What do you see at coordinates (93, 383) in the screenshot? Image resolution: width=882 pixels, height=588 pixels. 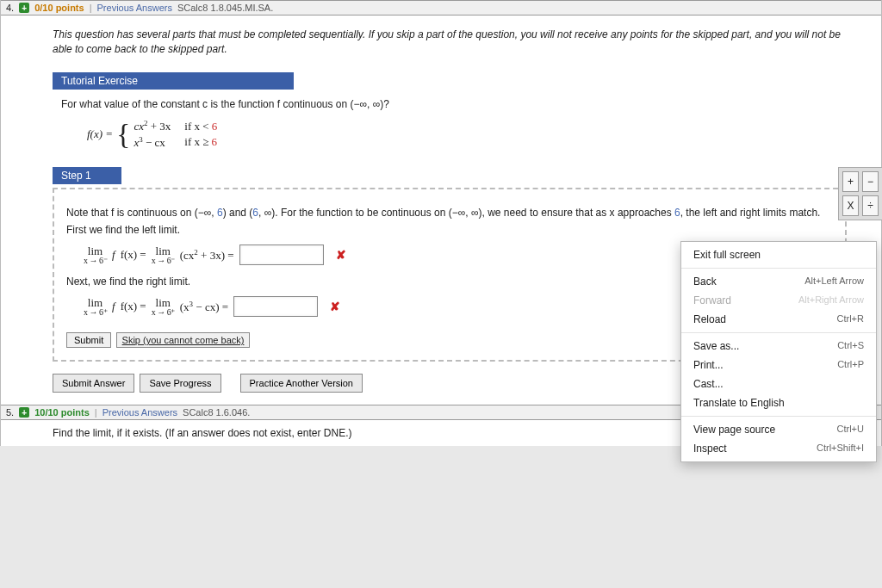 I see `submit-answer-button: Submit Answer` at bounding box center [93, 383].